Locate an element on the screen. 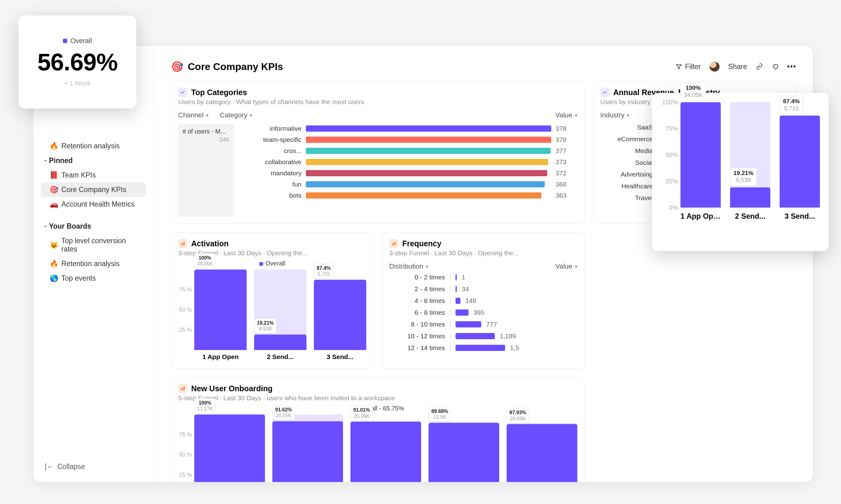 This screenshot has height=504, width=841. sidebar-item-label: Team KPIs is located at coordinates (79, 175).